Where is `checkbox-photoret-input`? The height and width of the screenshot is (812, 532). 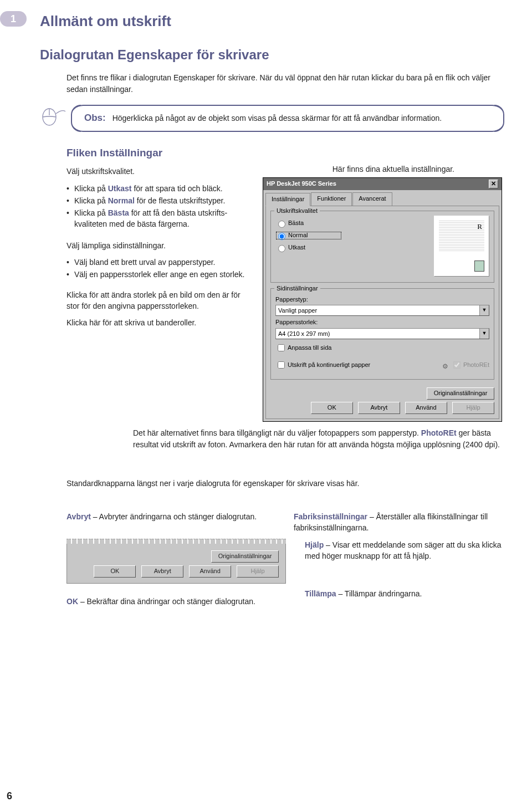
checkbox-photoret-input is located at coordinates (457, 365).